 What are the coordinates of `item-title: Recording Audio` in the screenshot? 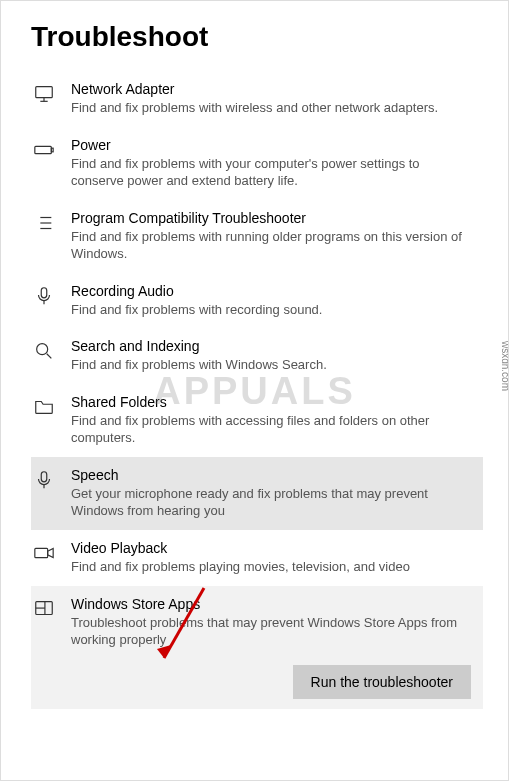 It's located at (273, 291).